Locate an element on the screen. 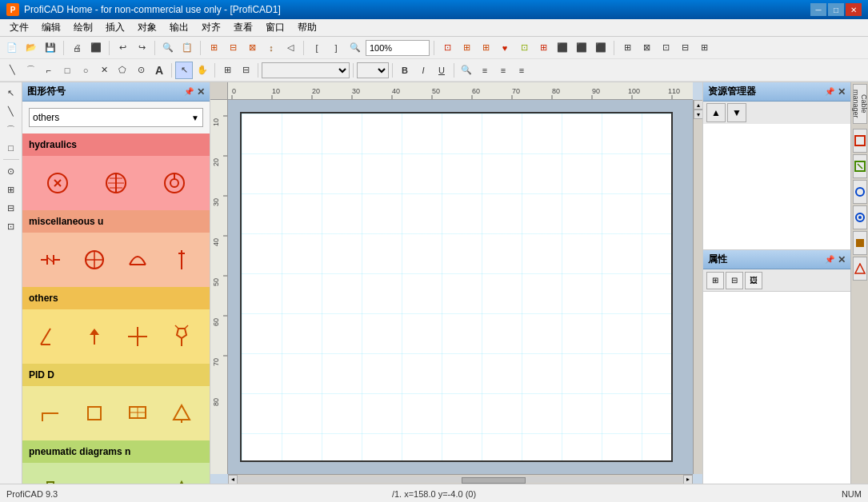 This screenshot has width=868, height=502. wire-tool: ⊞ is located at coordinates (227, 70).